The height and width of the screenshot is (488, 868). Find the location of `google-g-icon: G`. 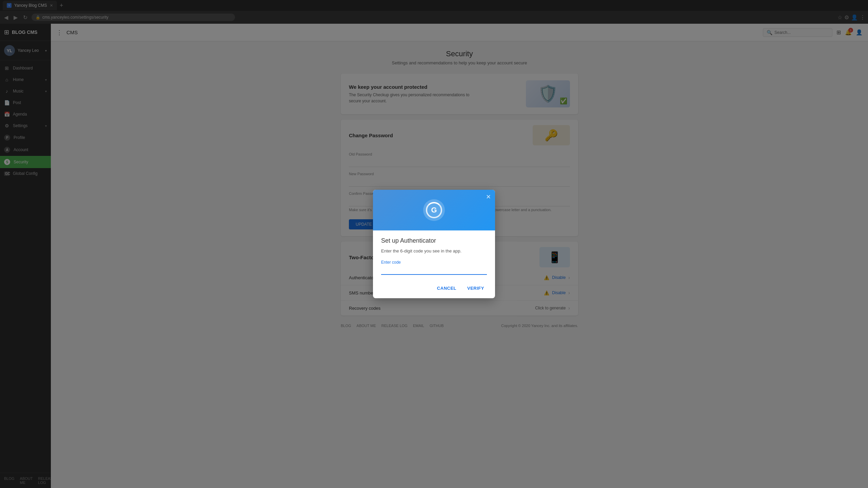

google-g-icon: G is located at coordinates (434, 210).